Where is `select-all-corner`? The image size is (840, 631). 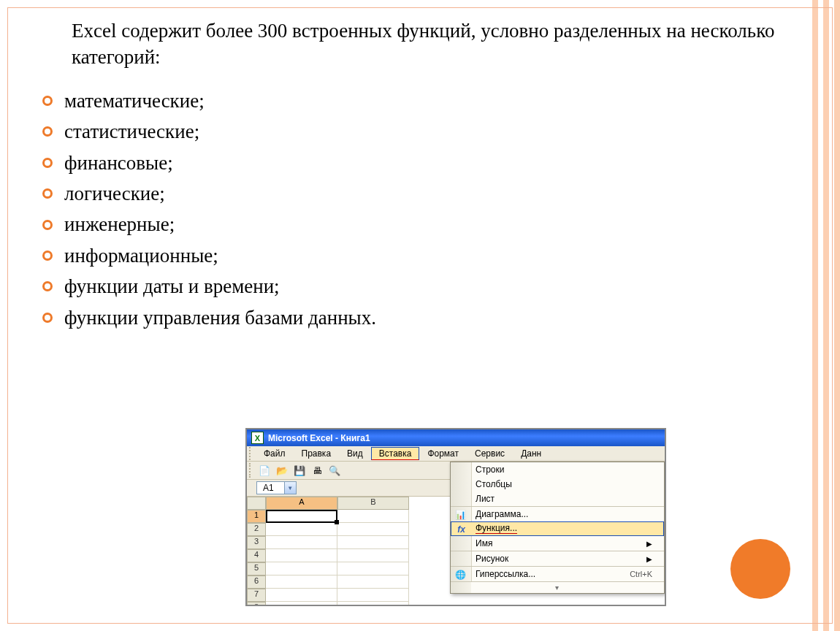 select-all-corner is located at coordinates (256, 503).